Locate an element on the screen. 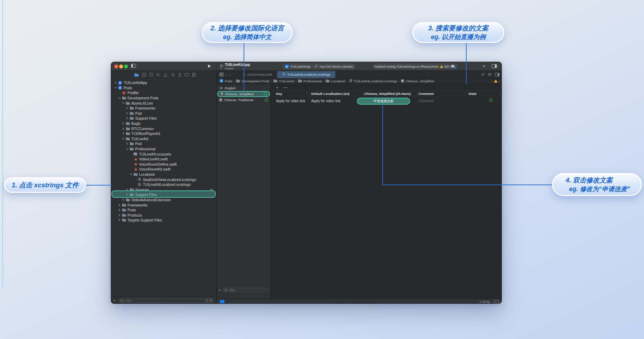 Image resolution: width=644 pixels, height=339 pixels. add-language-button: + is located at coordinates (220, 290).